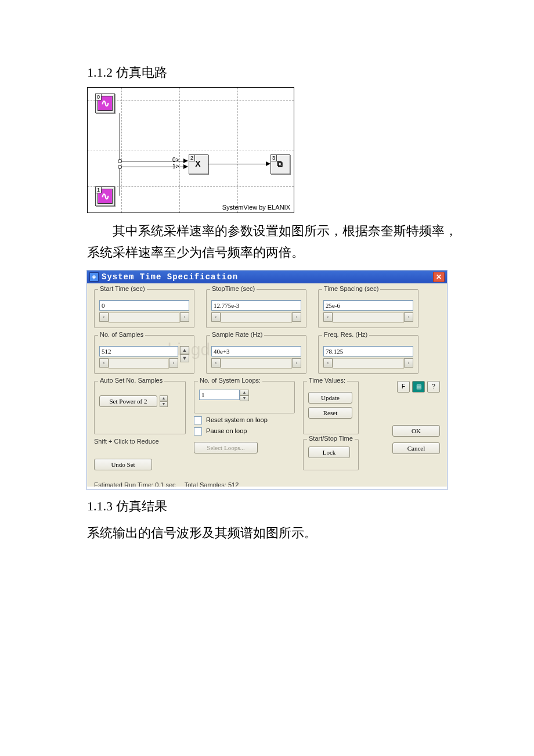  Describe the element at coordinates (192, 158) in the screenshot. I see `block-index: 2` at that location.